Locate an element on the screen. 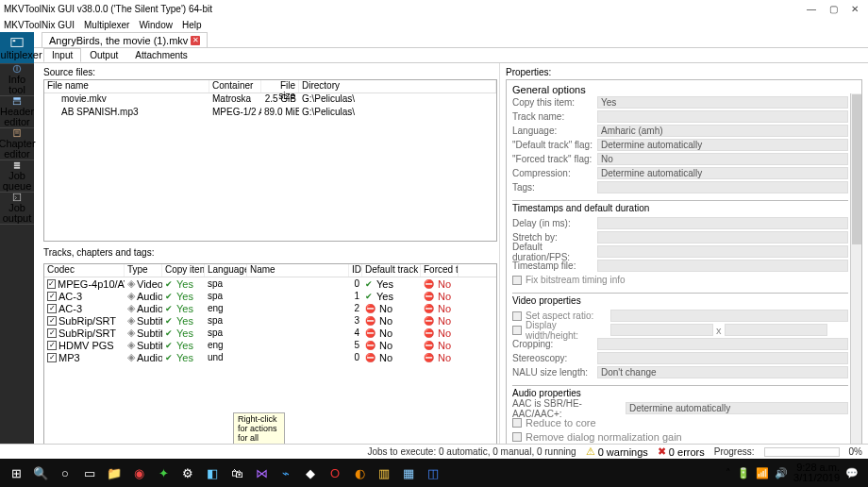 This screenshot has height=487, width=868. menu-window: Window is located at coordinates (156, 25).